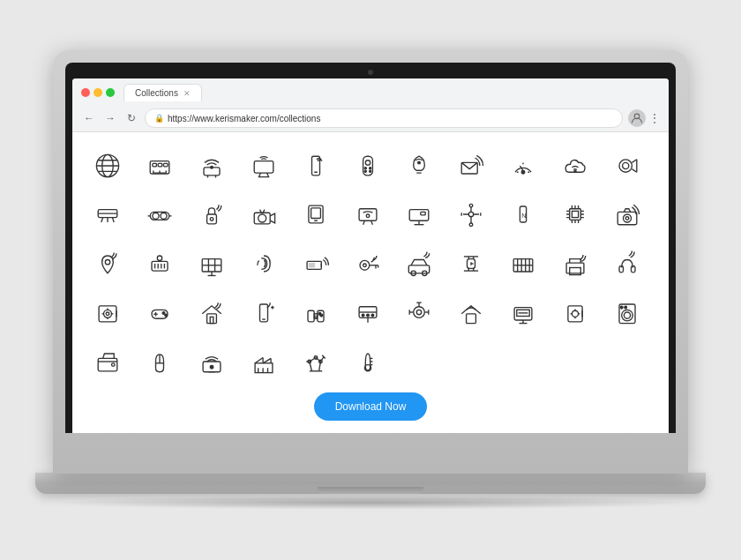 The width and height of the screenshot is (741, 560). What do you see at coordinates (370, 407) in the screenshot?
I see `download-button: Download Now` at bounding box center [370, 407].